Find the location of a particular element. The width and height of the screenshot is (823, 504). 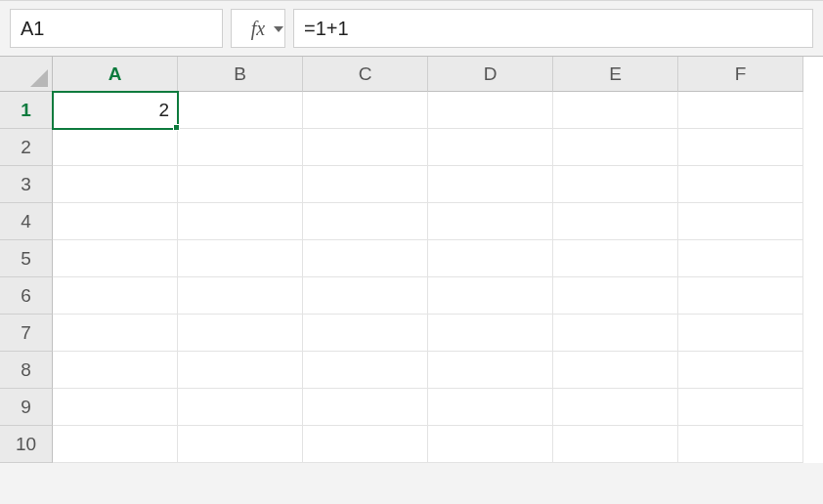

cell-a2 is located at coordinates (115, 147).